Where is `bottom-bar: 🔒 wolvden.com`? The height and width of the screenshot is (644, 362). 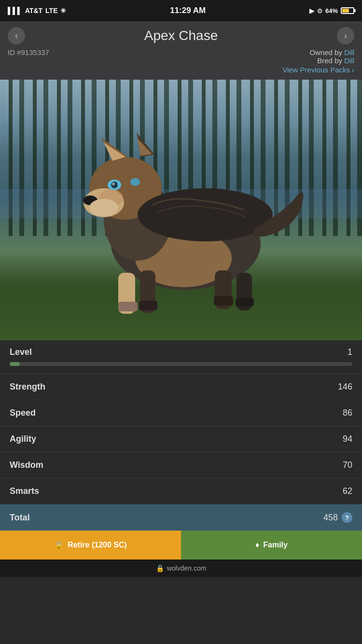
bottom-bar: 🔒 wolvden.com is located at coordinates (181, 568).